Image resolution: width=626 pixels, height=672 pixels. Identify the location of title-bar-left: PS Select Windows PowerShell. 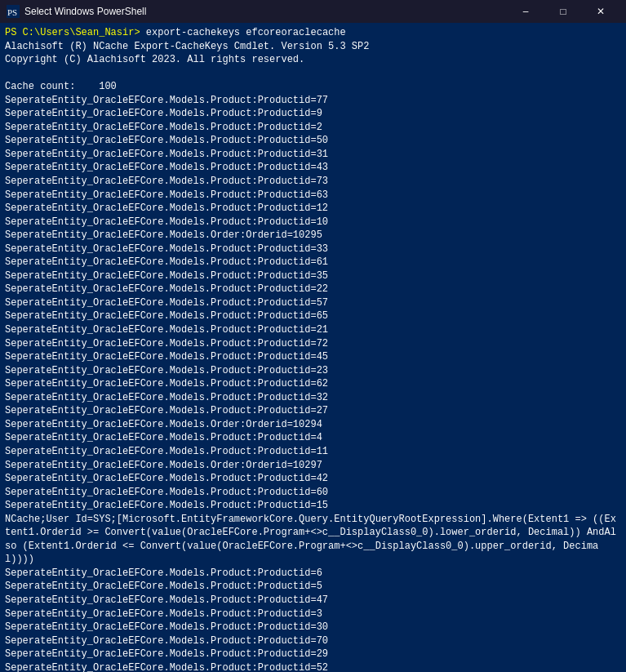
(77, 11).